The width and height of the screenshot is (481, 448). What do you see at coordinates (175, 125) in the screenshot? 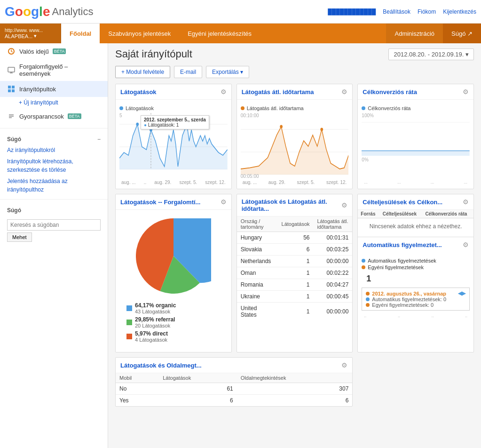
I see `tooltip-val: ● Látogatások: 1` at bounding box center [175, 125].